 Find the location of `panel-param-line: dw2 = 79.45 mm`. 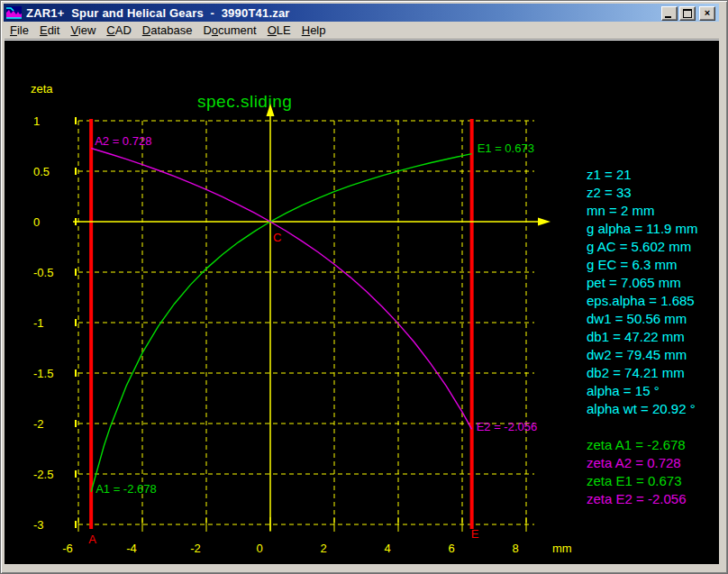

panel-param-line: dw2 = 79.45 mm is located at coordinates (636, 355).